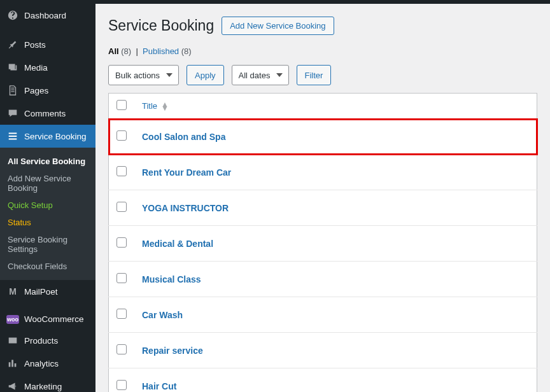  I want to click on sidebar-label: MailPoet, so click(41, 291).